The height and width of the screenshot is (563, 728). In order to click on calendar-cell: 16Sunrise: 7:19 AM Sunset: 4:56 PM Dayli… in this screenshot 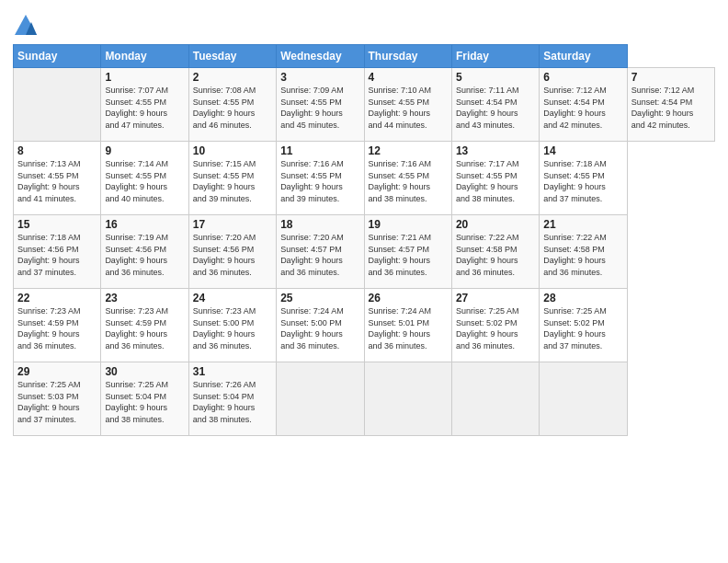, I will do `click(145, 252)`.